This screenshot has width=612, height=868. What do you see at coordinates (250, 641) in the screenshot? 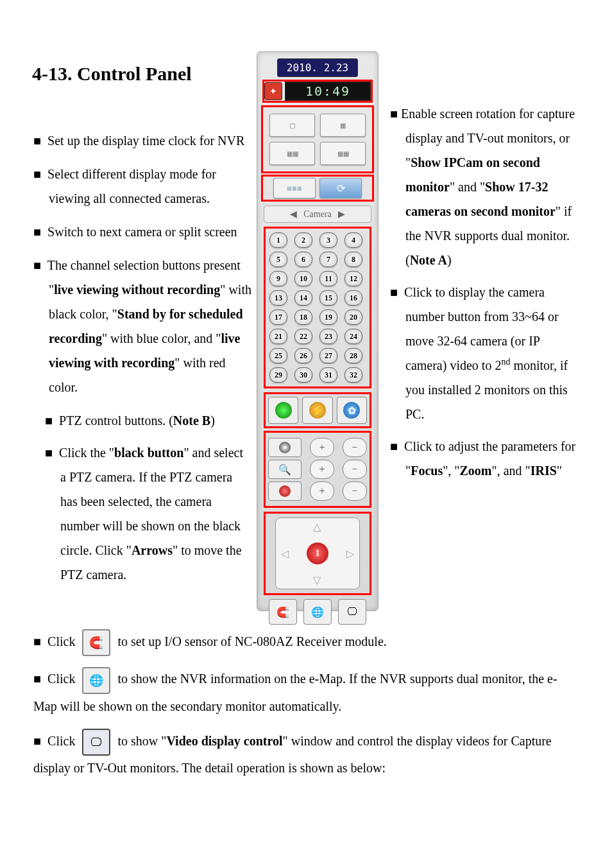
I see `text: to set up I/O sensor of NC-080AZ Receive…` at bounding box center [250, 641].